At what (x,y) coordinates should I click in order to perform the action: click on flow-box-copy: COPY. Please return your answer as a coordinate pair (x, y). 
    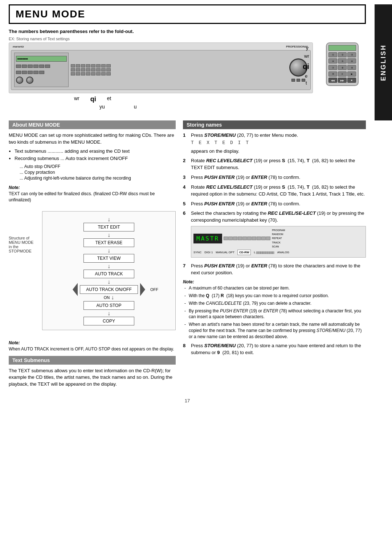
    Looking at the image, I should click on (109, 321).